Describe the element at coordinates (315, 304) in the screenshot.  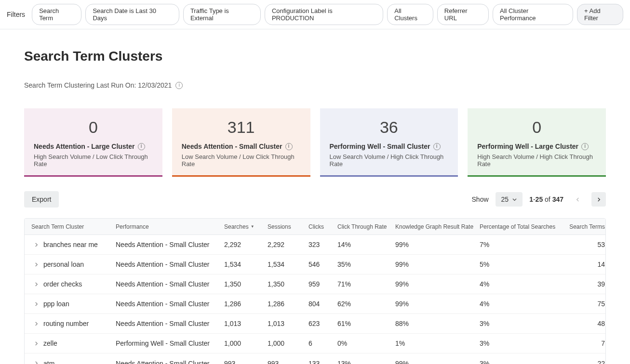
I see `table-row: ppp loanNeeds Attention - Small Cluster1…` at that location.